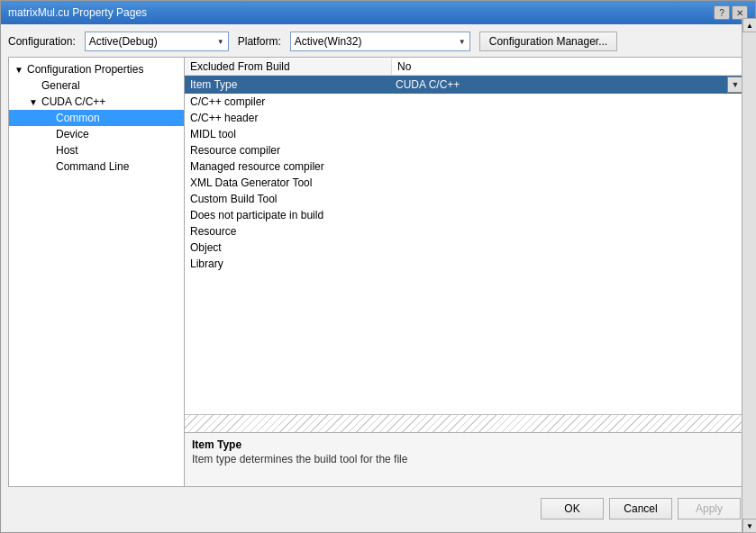 The width and height of the screenshot is (756, 533). Describe the element at coordinates (157, 41) in the screenshot. I see `config-dropdown: Active(Debug) ▼` at that location.